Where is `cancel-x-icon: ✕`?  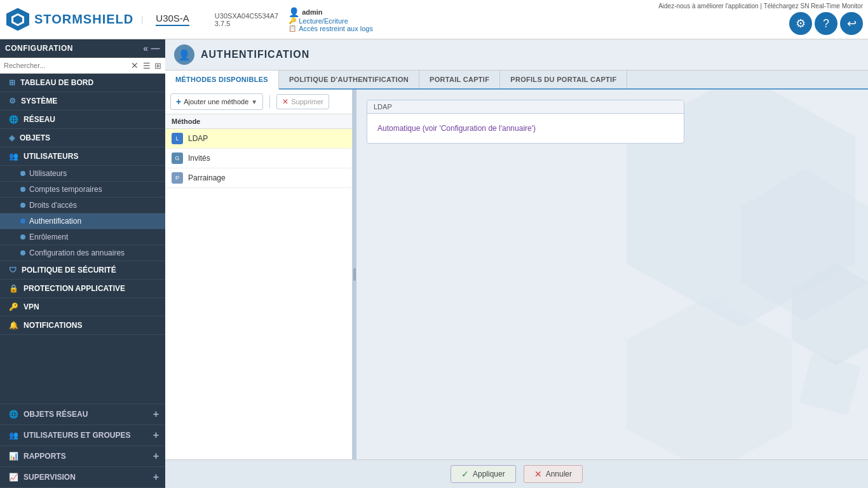
cancel-x-icon: ✕ is located at coordinates (538, 474).